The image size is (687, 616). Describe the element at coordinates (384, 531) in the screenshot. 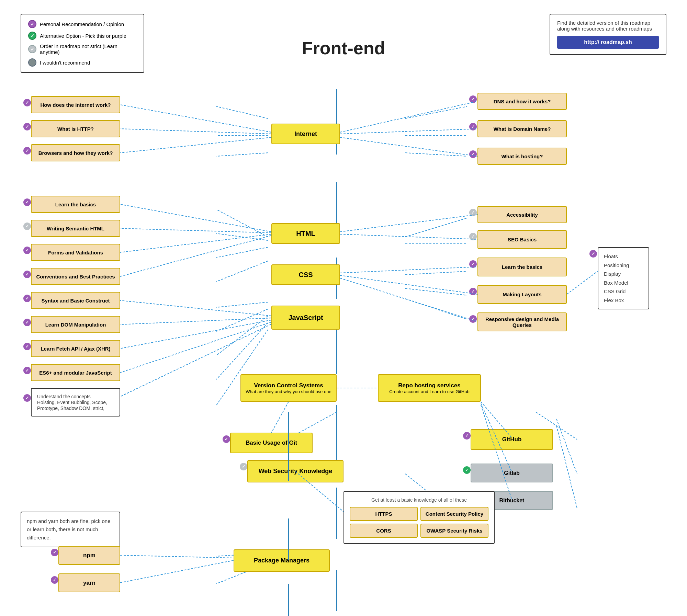

I see `security-cors: CORS` at that location.